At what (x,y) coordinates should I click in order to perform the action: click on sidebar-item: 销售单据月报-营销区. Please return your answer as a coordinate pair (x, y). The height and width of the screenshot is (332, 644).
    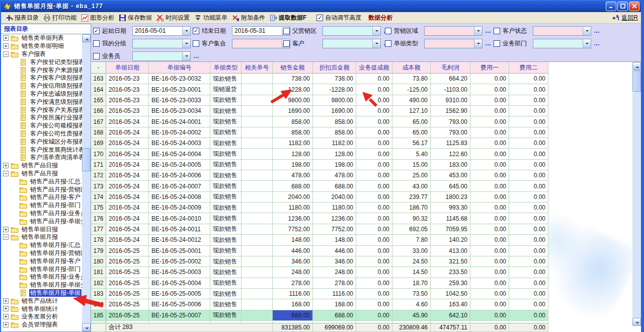
    Looking at the image, I should click on (41, 253).